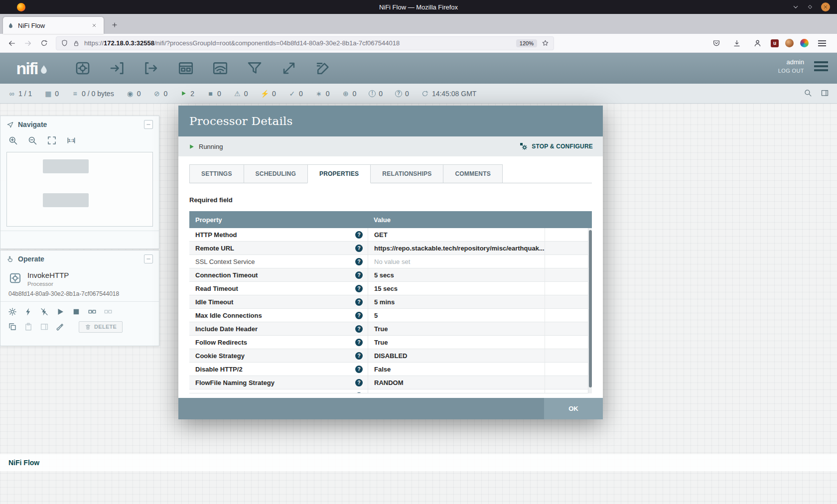  Describe the element at coordinates (11, 26) in the screenshot. I see `nifi-favicon` at that location.